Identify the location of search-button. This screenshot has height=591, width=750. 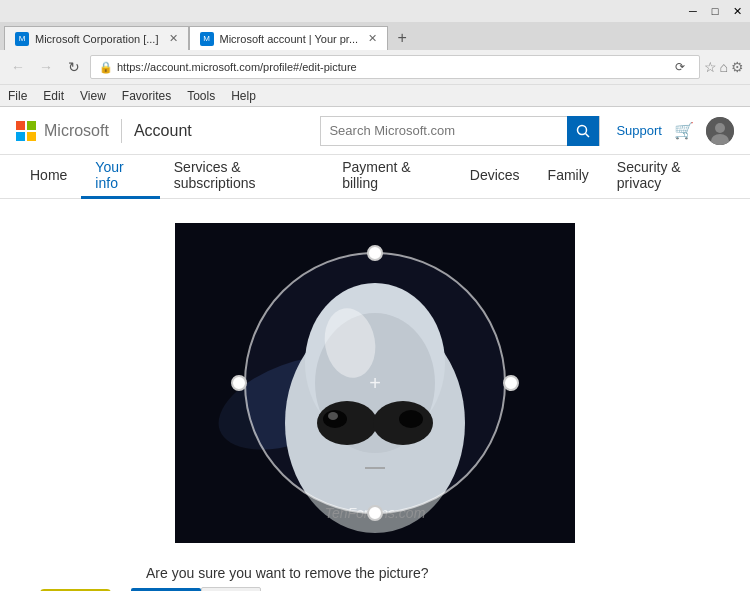
(583, 131).